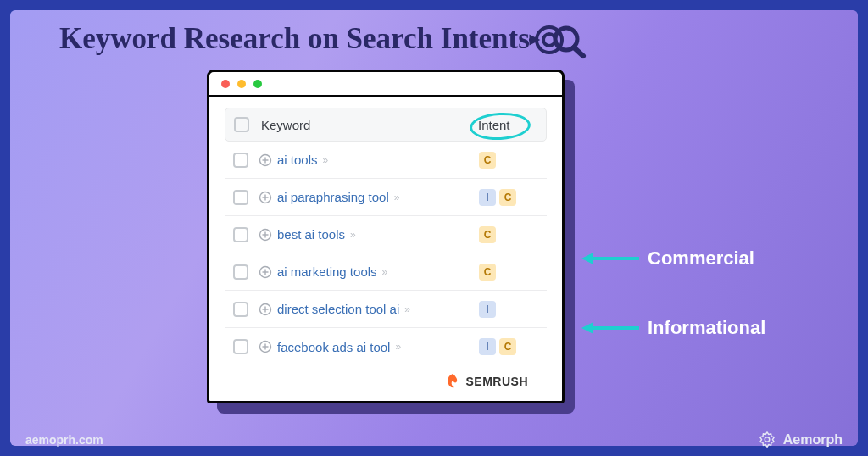  I want to click on footer-bar: aemoprh.com Aemorph, so click(434, 440).